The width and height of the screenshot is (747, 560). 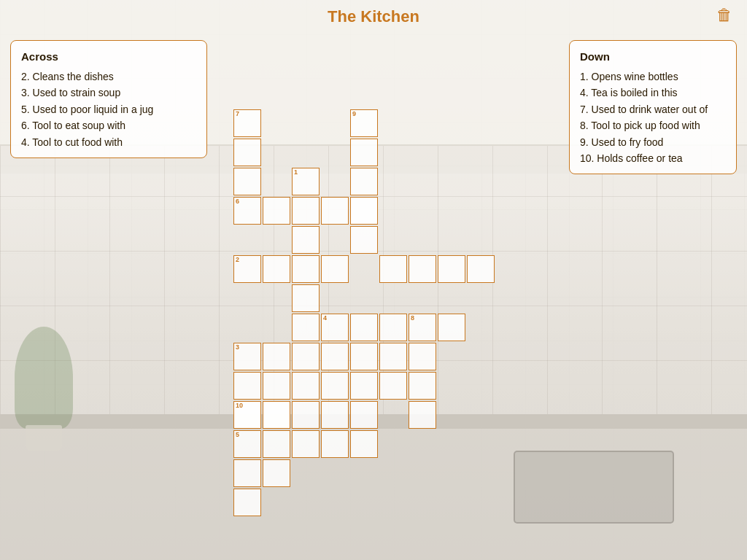 I want to click on across-clue-3: 5. Used to poor liquid in a jug, so click(x=109, y=109).